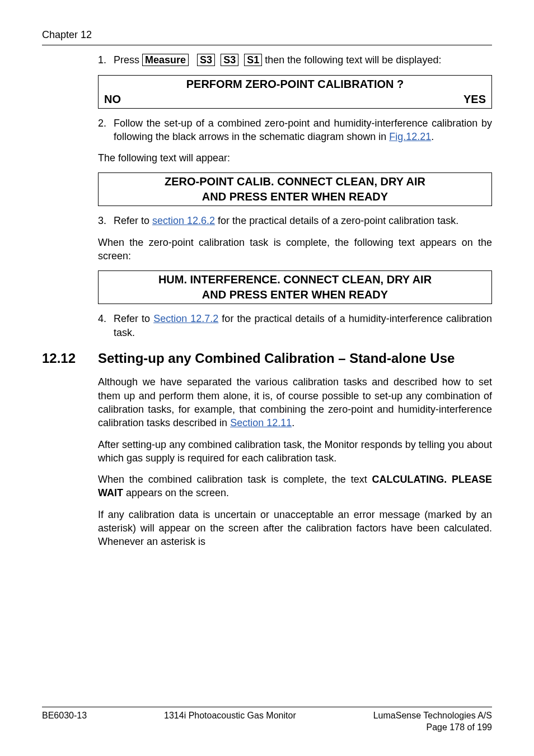 Image resolution: width=534 pixels, height=756 pixels. Describe the element at coordinates (459, 727) in the screenshot. I see `footer-page: Page 178 of 199` at that location.